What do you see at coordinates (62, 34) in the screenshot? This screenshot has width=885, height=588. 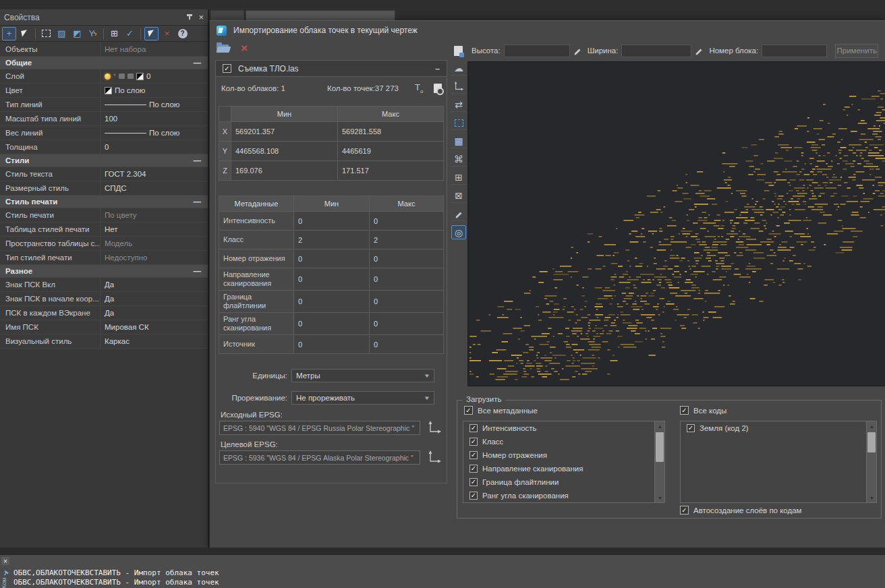 I see `crossing-select-icon: ▨` at bounding box center [62, 34].